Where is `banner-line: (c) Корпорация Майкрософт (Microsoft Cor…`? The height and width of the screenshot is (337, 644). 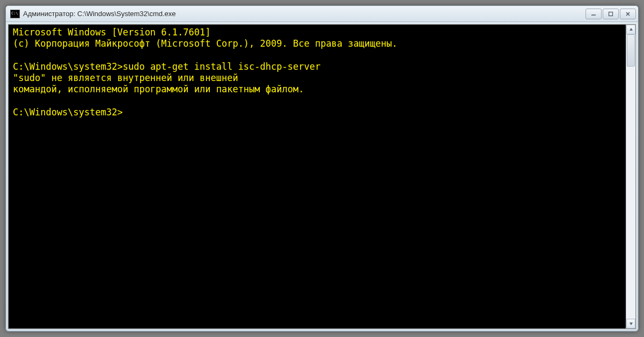 banner-line: (c) Корпорация Майкрософт (Microsoft Cor… is located at coordinates (205, 43).